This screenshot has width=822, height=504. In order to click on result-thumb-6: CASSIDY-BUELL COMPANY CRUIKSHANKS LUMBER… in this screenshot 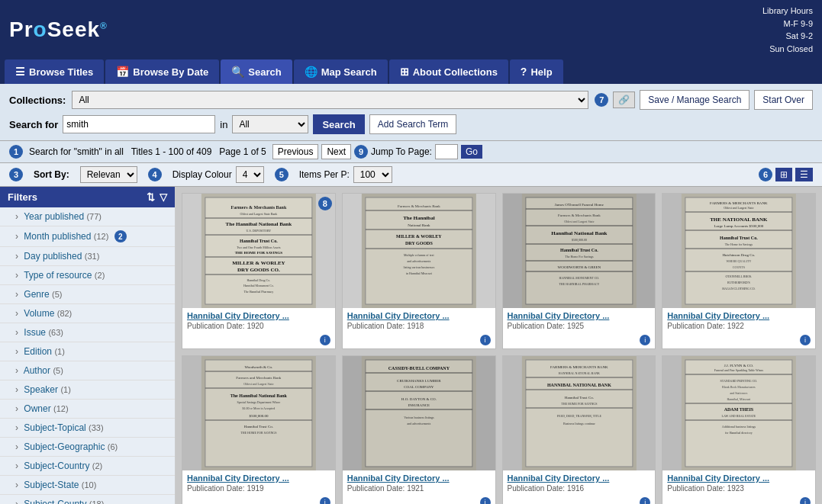, I will do `click(419, 413)`.